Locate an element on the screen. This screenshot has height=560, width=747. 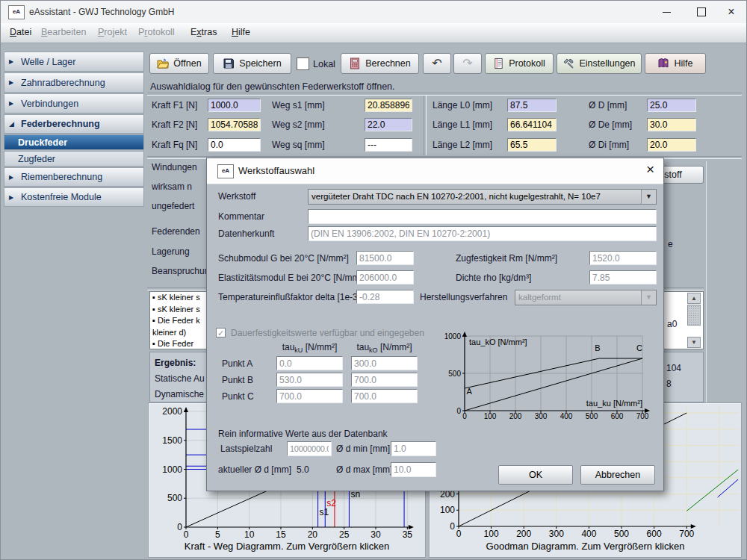
dauerfestigkeit-checkbox-label: Dauerfestigkeitswerte verfügbar und eing… is located at coordinates (327, 333).